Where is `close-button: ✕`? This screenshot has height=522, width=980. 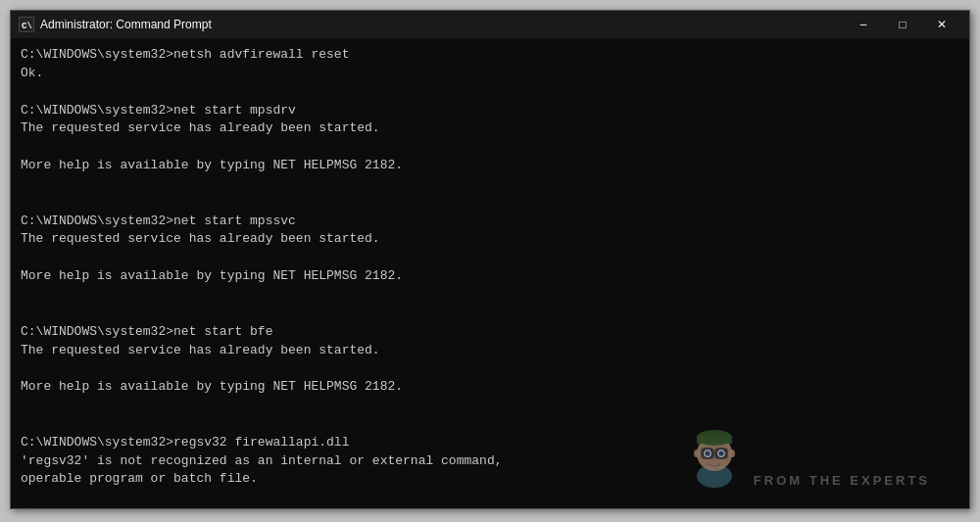
close-button: ✕ is located at coordinates (942, 24).